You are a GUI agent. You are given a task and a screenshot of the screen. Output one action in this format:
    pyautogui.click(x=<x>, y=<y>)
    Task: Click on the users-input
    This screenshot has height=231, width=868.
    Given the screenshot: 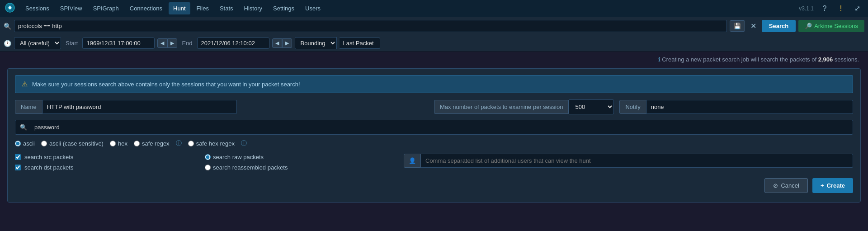 What is the action you would take?
    pyautogui.click(x=637, y=161)
    